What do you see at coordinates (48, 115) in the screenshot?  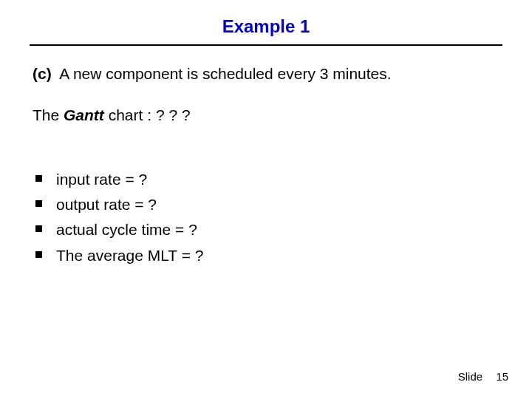 I see `gantt-prefix: The` at bounding box center [48, 115].